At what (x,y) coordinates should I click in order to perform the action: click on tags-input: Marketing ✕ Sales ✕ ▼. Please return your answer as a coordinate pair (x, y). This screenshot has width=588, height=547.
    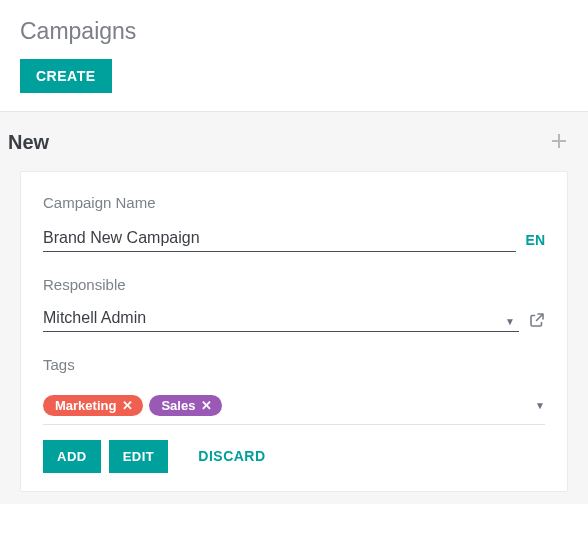
    Looking at the image, I should click on (294, 407).